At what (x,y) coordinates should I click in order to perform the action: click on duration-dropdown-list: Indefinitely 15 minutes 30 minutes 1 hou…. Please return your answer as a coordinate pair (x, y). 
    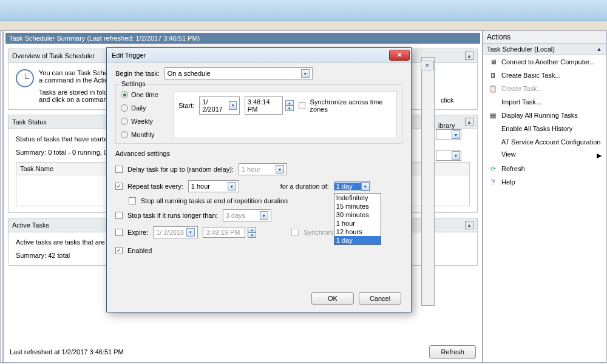
    Looking at the image, I should click on (358, 219).